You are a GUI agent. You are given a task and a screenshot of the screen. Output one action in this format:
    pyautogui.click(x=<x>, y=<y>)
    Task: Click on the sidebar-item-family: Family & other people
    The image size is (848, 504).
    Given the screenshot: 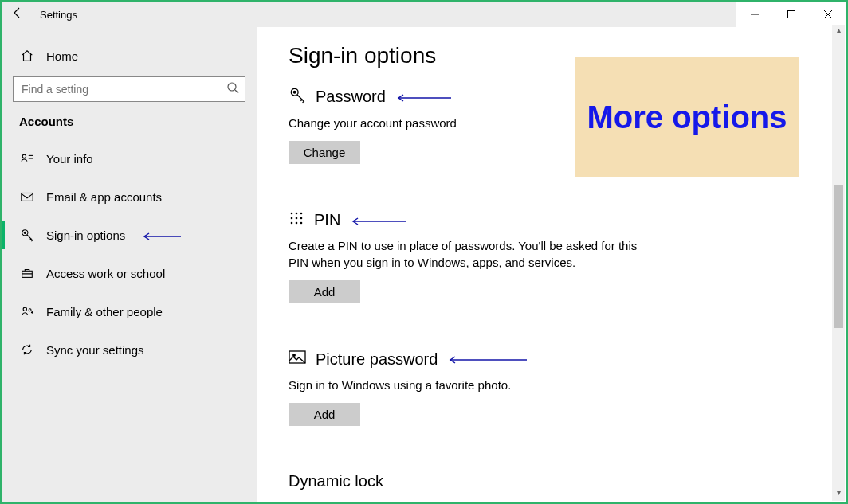 What is the action you would take?
    pyautogui.click(x=129, y=311)
    